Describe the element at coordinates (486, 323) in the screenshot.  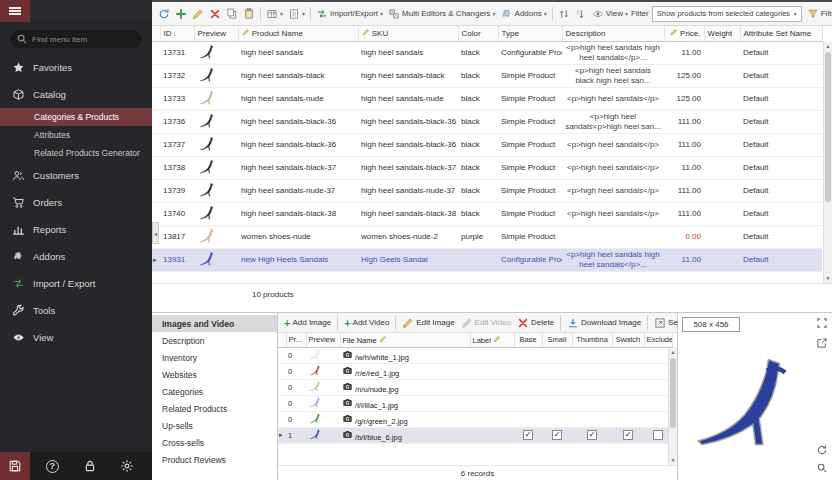
I see `edit-video-button: Edit Video` at that location.